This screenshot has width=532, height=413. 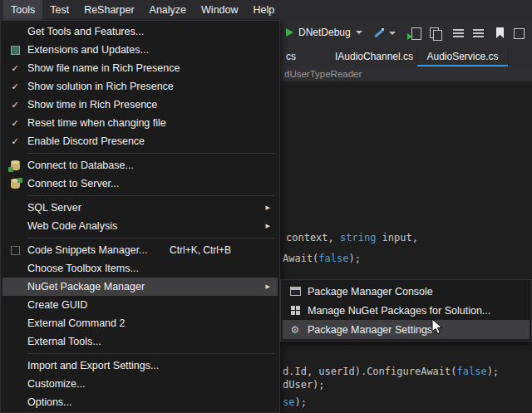 What do you see at coordinates (214, 250) in the screenshot?
I see `menu-item-shortcut: Ctrl+K, Ctrl+B` at bounding box center [214, 250].